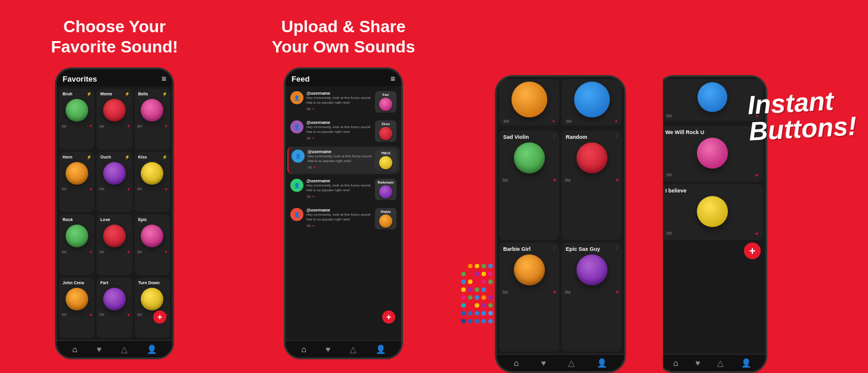 This screenshot has width=868, height=373. I want to click on heart-epicsaxguy: ♥, so click(618, 292).